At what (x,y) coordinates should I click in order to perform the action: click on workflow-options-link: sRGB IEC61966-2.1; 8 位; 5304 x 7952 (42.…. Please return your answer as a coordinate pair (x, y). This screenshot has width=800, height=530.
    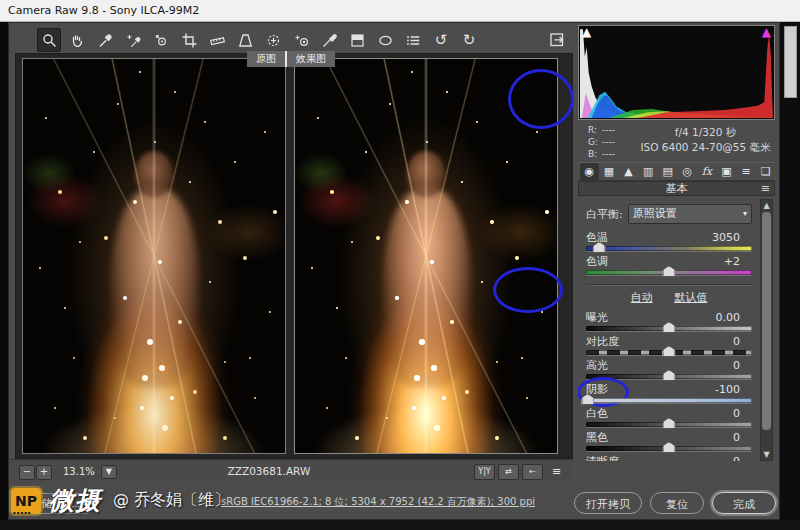
    Looking at the image, I should click on (378, 502).